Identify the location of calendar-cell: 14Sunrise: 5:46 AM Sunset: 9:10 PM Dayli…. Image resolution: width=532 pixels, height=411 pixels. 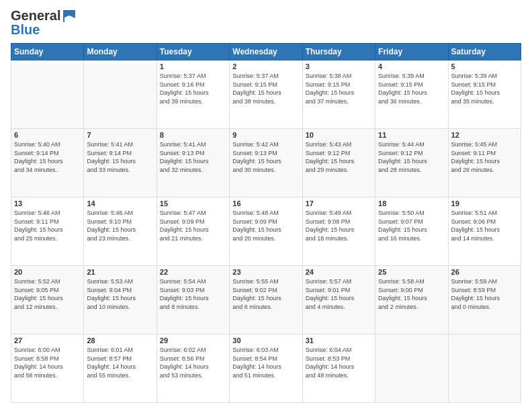
(120, 232).